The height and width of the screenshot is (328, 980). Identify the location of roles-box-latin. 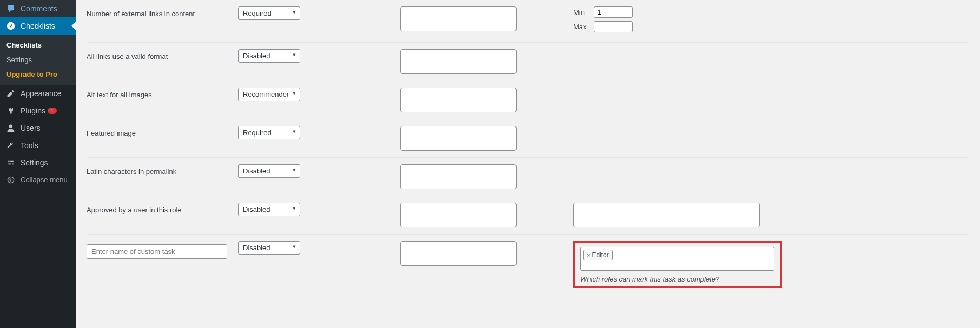
(459, 177).